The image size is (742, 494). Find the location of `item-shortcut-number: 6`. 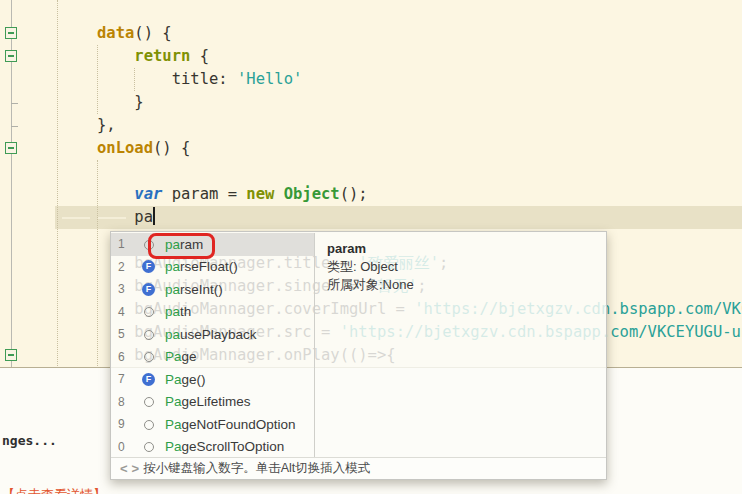

item-shortcut-number: 6 is located at coordinates (126, 357).